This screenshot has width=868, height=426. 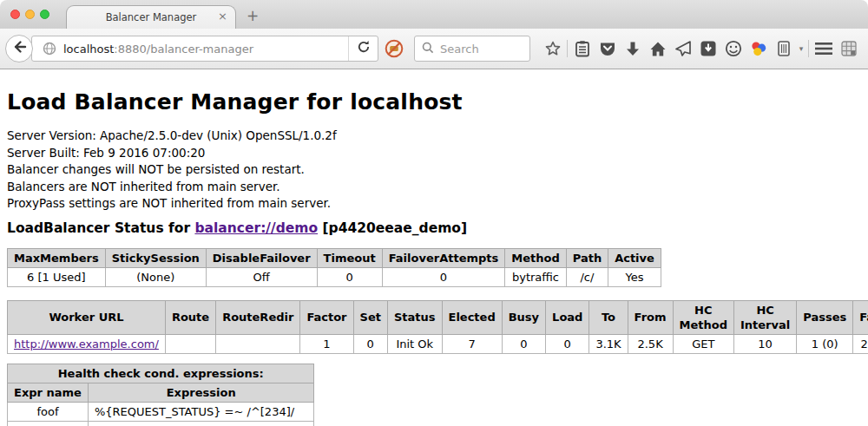 I want to click on back-arrow-icon, so click(x=19, y=49).